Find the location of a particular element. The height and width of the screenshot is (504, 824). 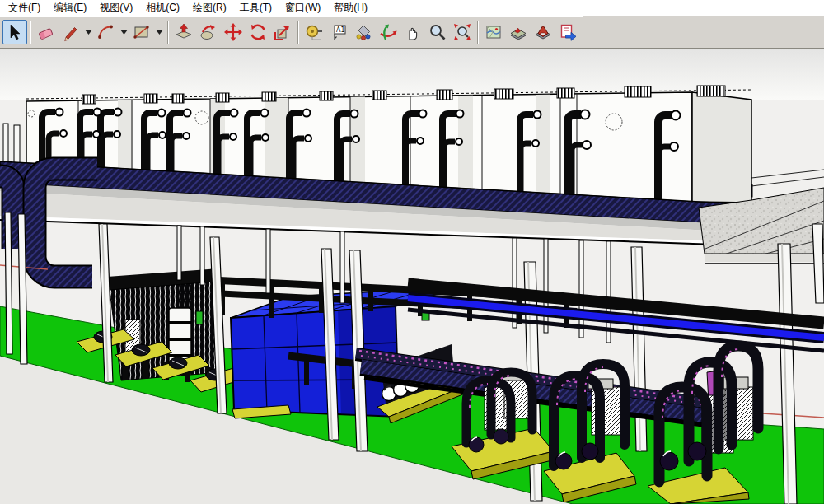

menu-edit: 编辑(E) is located at coordinates (70, 8).